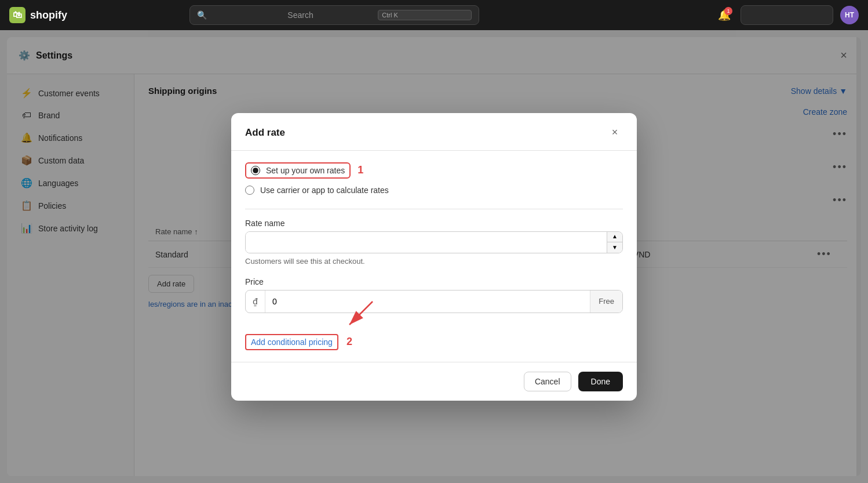  What do you see at coordinates (849, 15) in the screenshot?
I see `account-avatar: HT` at bounding box center [849, 15].